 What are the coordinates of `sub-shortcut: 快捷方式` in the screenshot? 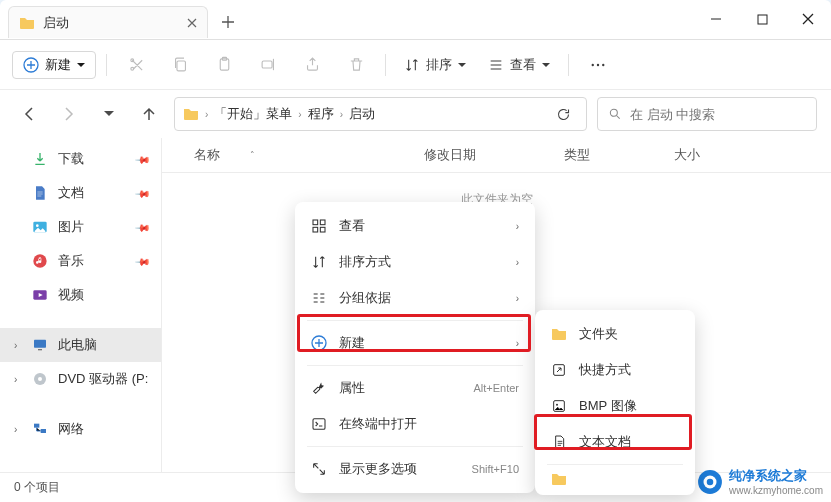 It's located at (615, 370).